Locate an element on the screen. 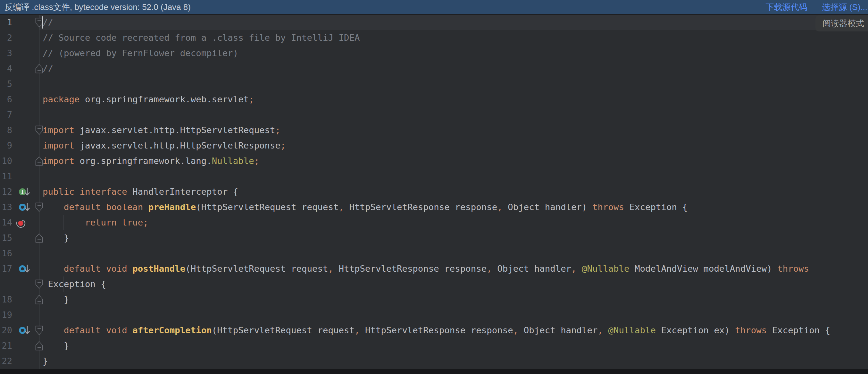  code-row: 2// Source code recreated from a .class … is located at coordinates (434, 38).